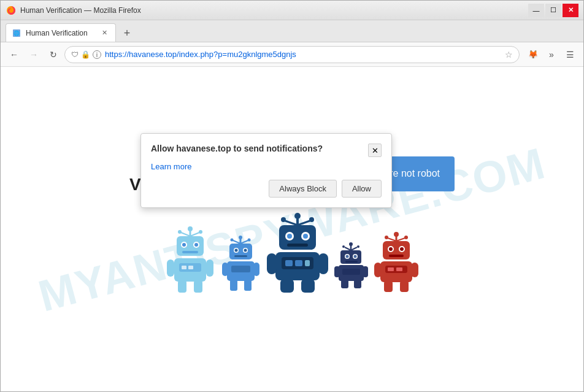  What do you see at coordinates (11, 10) in the screenshot?
I see `firefox-icon` at bounding box center [11, 10].